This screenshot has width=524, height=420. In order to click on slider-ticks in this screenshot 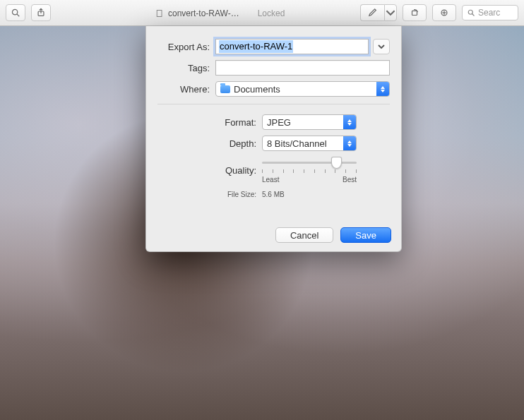, I will do `click(309, 172)`.